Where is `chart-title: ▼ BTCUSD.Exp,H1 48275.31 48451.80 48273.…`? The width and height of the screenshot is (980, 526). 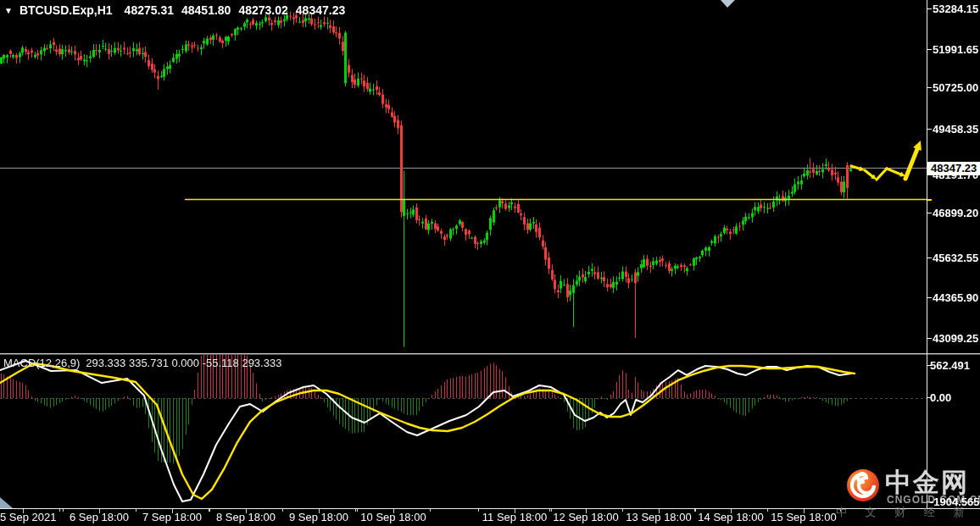 chart-title: ▼ BTCUSD.Exp,H1 48275.31 48451.80 48273.… is located at coordinates (178, 10).